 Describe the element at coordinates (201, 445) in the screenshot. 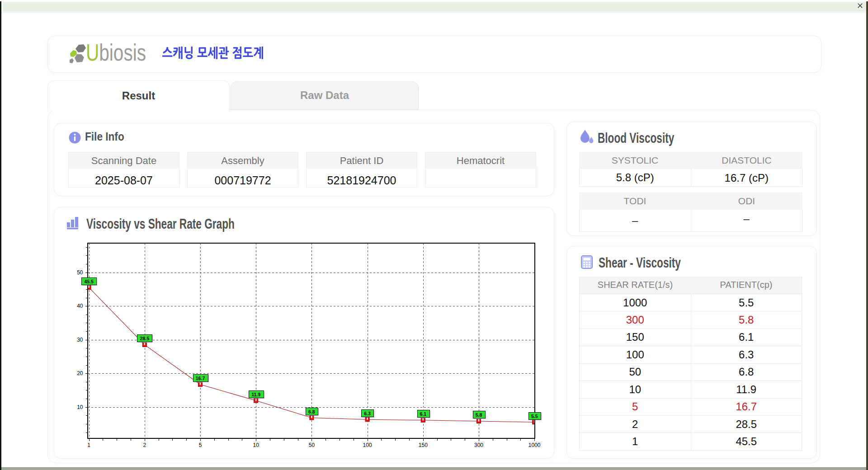

I see `svg-text: 5` at that location.